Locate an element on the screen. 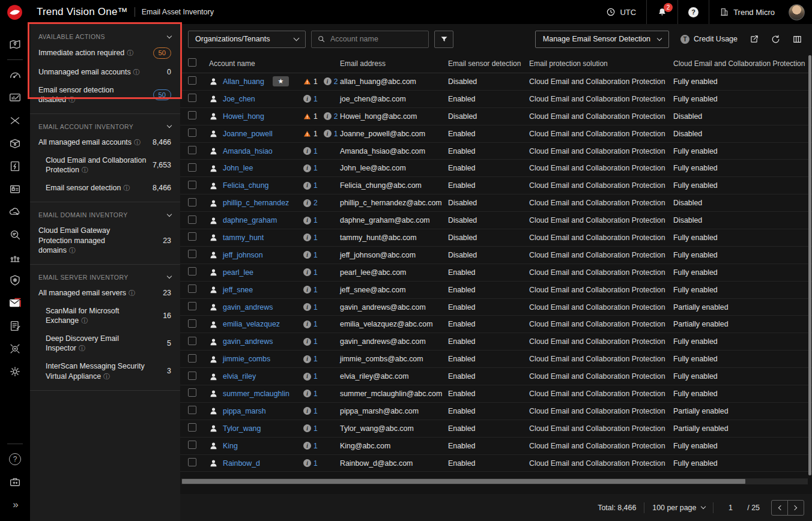 The width and height of the screenshot is (812, 521). credit-usage-button: T Credit Usage is located at coordinates (709, 40).